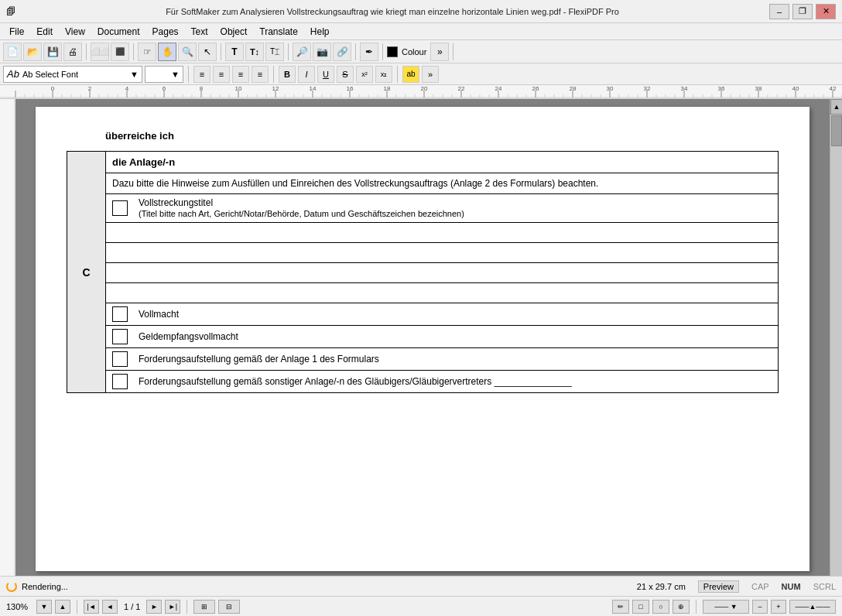 Image resolution: width=842 pixels, height=616 pixels. I want to click on svg-text: 22, so click(461, 88).